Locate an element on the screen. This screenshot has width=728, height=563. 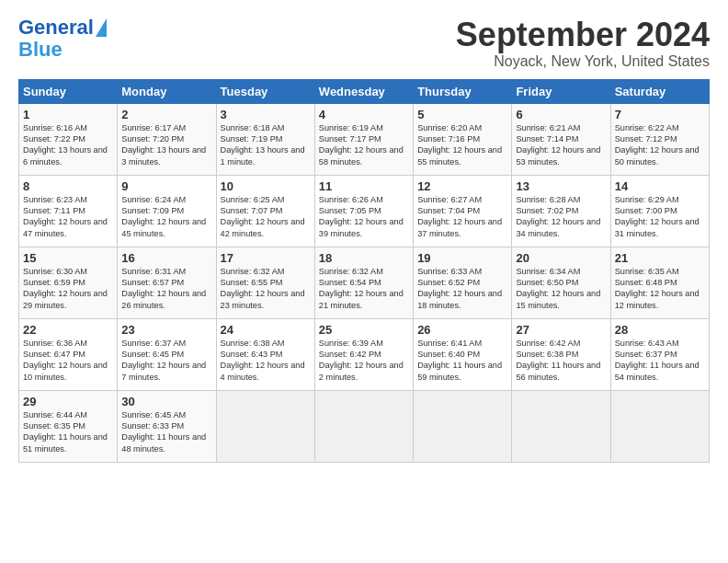
cell-details: Sunrise: 6:19 AMSunset: 7:17 PMDaylight:… is located at coordinates (361, 145).